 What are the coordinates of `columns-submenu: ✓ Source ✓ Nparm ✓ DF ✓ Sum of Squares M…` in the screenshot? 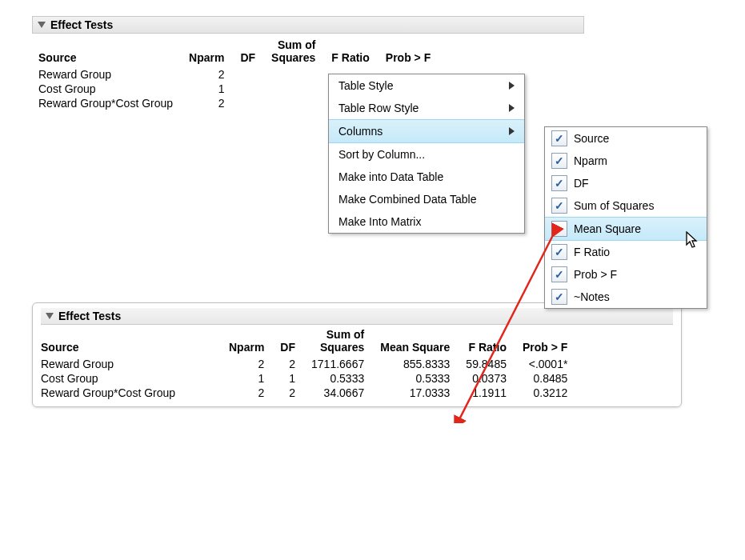 It's located at (626, 218).